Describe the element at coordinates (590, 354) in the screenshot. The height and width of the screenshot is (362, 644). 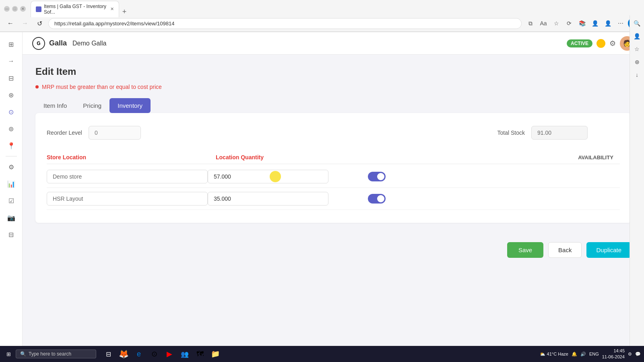
I see `taskbar-right: ⛅ 41°C Haze 🔔 🔊 ENG 14:45 11-06-2024 ⚙ 💬` at that location.